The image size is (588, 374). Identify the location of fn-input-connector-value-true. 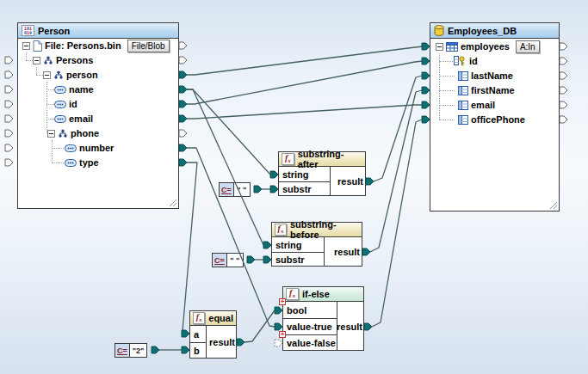
(279, 327).